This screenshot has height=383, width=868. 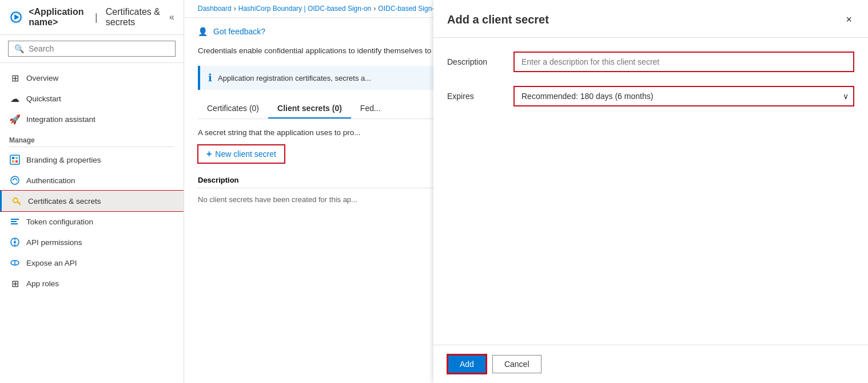 I want to click on sidebar-item-label: API permissions, so click(x=54, y=243).